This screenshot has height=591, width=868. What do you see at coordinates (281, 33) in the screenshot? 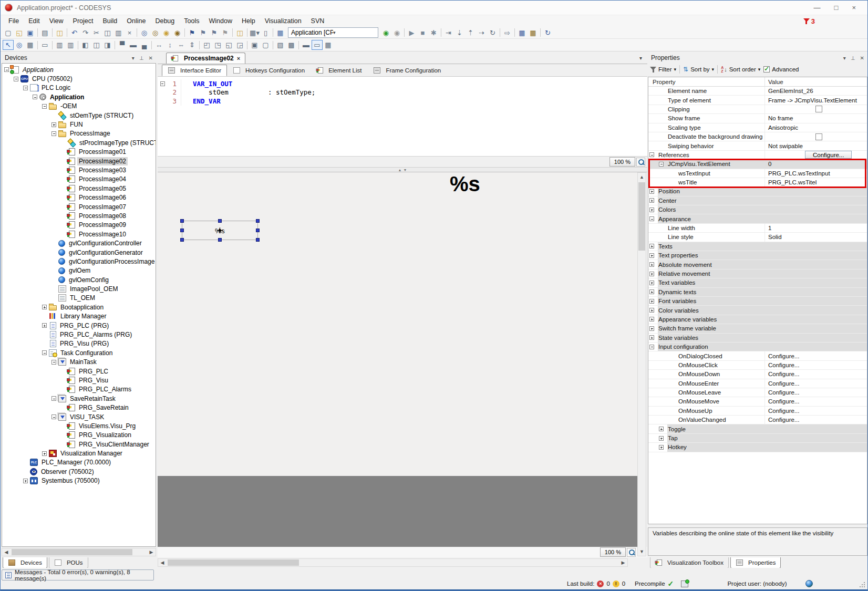
I see `input-assistant-icon: ▦` at bounding box center [281, 33].